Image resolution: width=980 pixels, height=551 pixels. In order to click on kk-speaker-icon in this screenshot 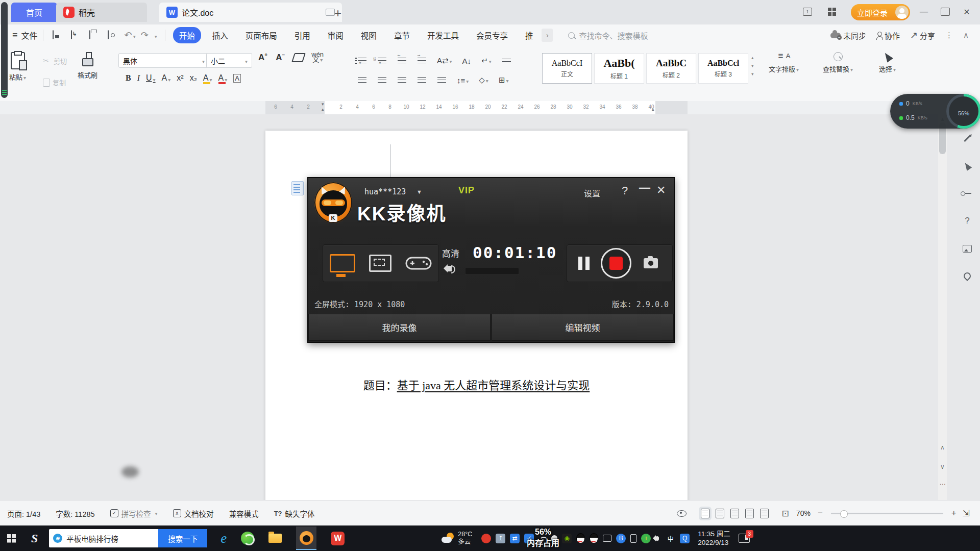, I will do `click(449, 268)`.